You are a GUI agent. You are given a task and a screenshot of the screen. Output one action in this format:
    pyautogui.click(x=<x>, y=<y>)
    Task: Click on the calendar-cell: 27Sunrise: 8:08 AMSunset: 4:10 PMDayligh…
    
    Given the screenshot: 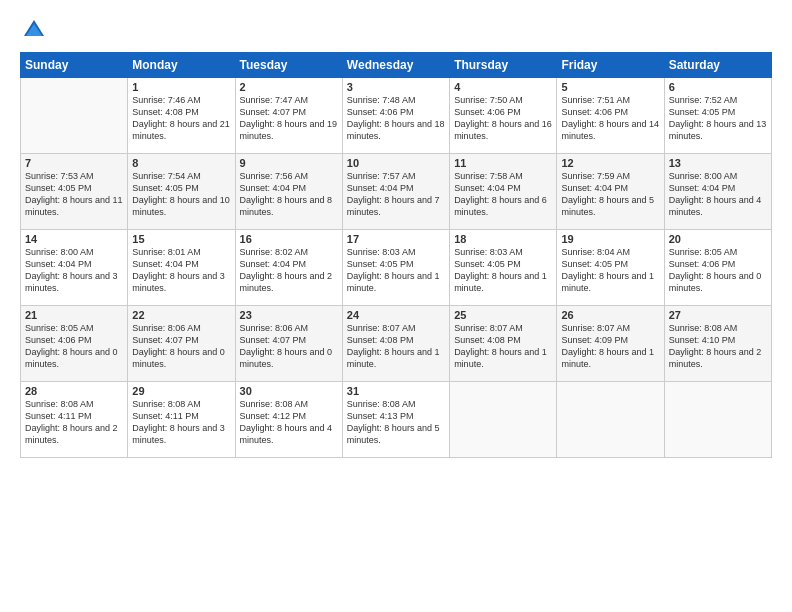 What is the action you would take?
    pyautogui.click(x=718, y=344)
    